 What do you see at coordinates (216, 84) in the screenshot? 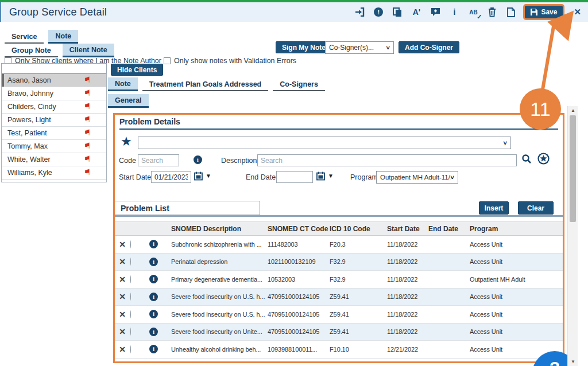
I see `note-subtabs: Note Treatment Plan Goals Addressed Co-S…` at bounding box center [216, 84].